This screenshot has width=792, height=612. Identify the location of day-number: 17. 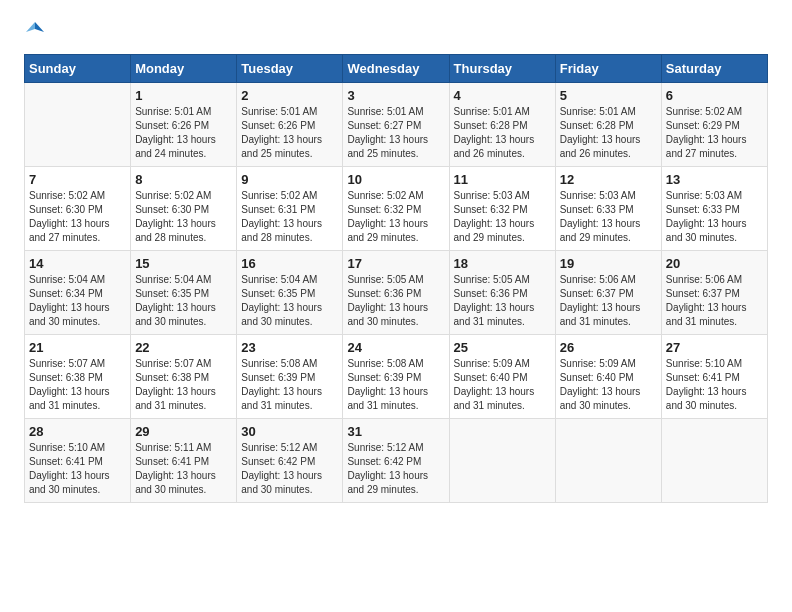
(396, 264).